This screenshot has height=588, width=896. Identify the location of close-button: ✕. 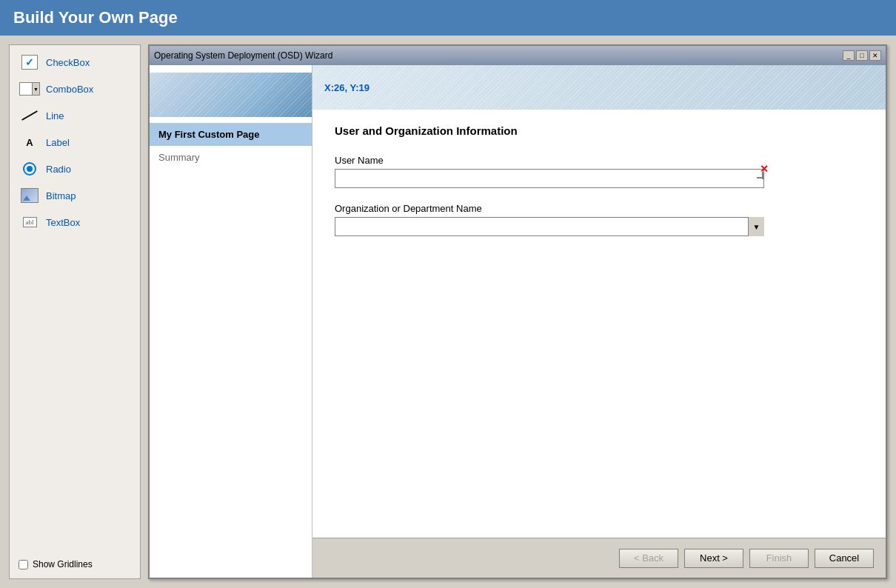
(875, 56).